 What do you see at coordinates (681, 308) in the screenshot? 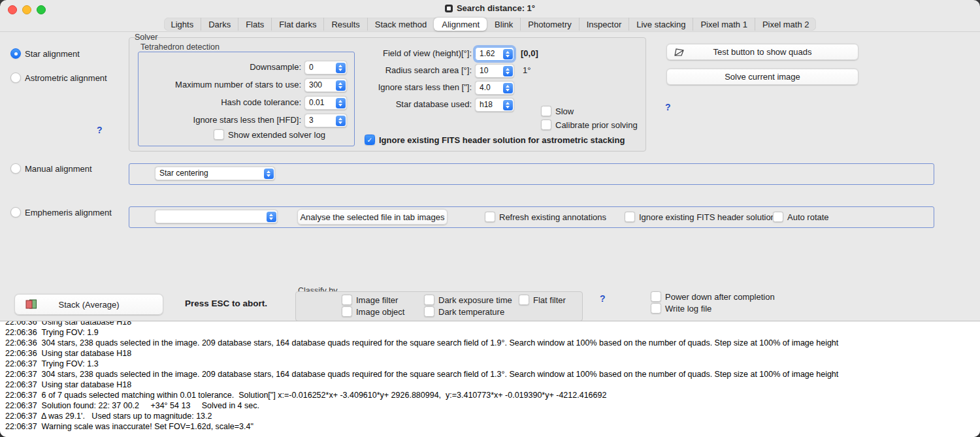
I see `write-log-checkbox: Write log file` at bounding box center [681, 308].